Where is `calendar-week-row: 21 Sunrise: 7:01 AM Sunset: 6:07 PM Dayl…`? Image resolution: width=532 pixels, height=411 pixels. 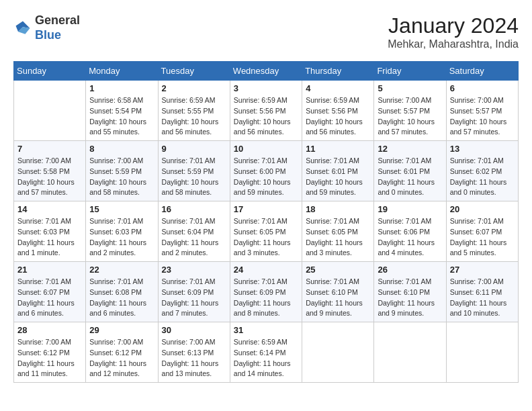
calendar-week-row: 21 Sunrise: 7:01 AM Sunset: 6:07 PM Dayl… is located at coordinates (266, 292).